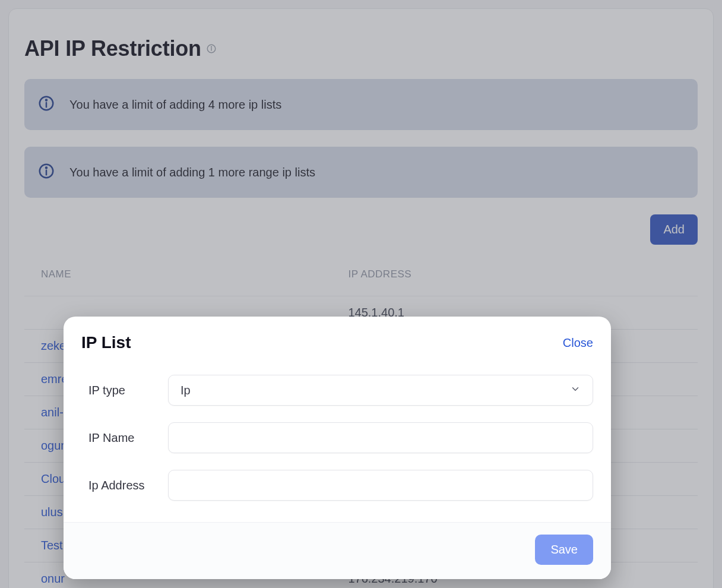  I want to click on modal-footer: Save, so click(337, 551).